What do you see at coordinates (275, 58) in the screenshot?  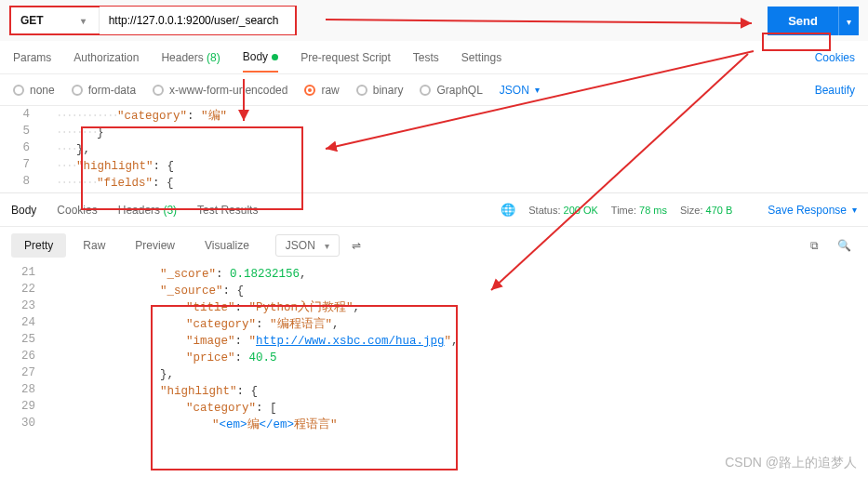 I see `dot-icon` at bounding box center [275, 58].